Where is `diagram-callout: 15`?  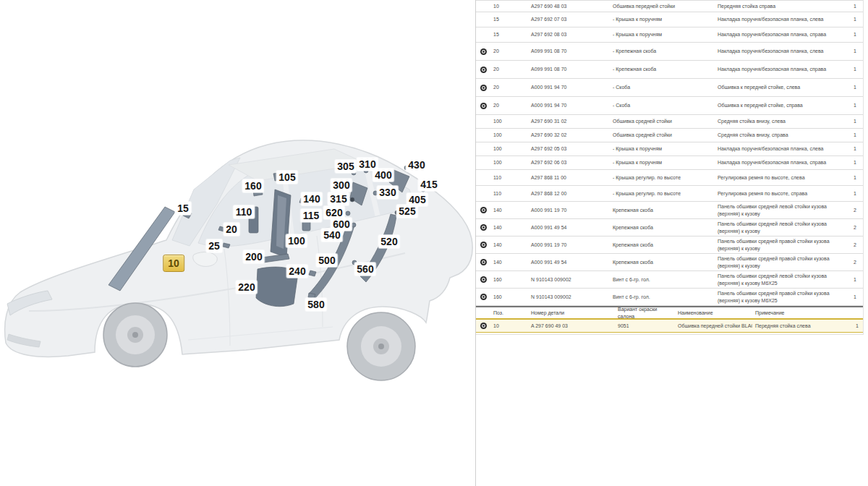
diagram-callout: 15 is located at coordinates (183, 208).